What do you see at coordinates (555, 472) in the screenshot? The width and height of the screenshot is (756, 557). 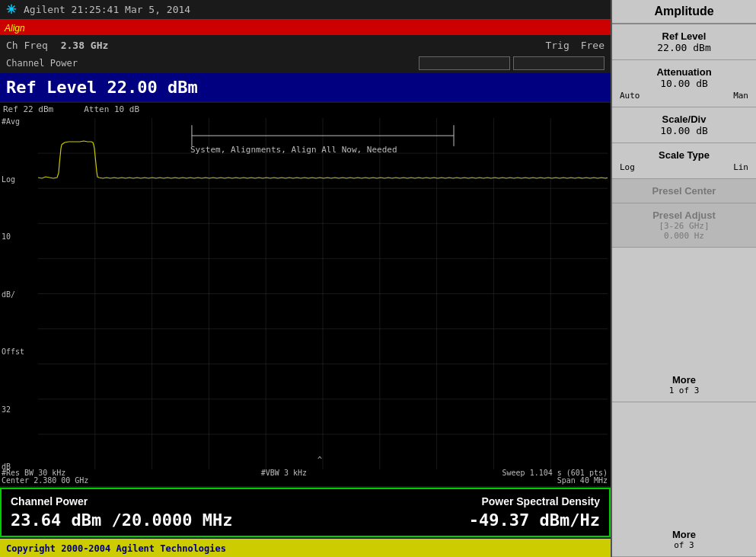 I see `sweep-label: Sweep 1.104 s (601 pts)` at bounding box center [555, 472].